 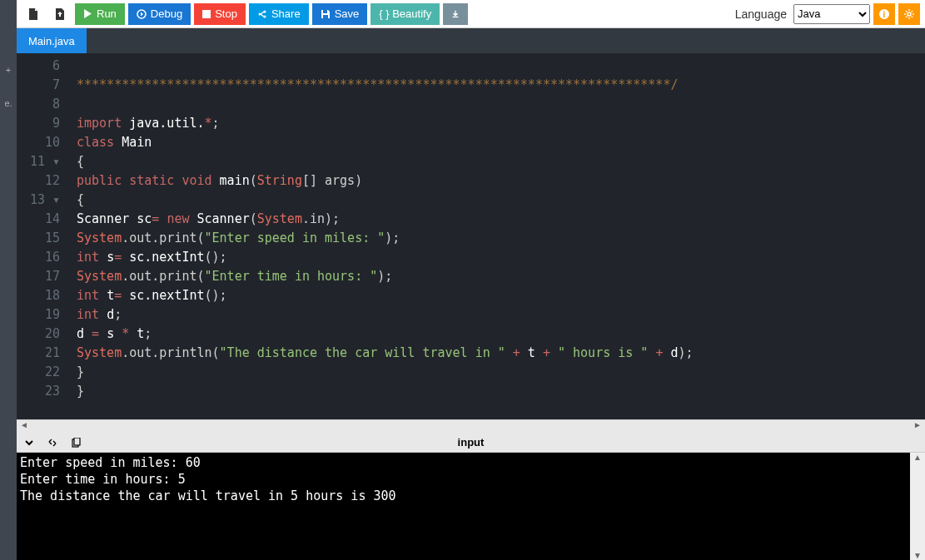 What do you see at coordinates (471, 14) in the screenshot?
I see `toolbar: Run Debug Stop Share Save { } Beautify L…` at bounding box center [471, 14].